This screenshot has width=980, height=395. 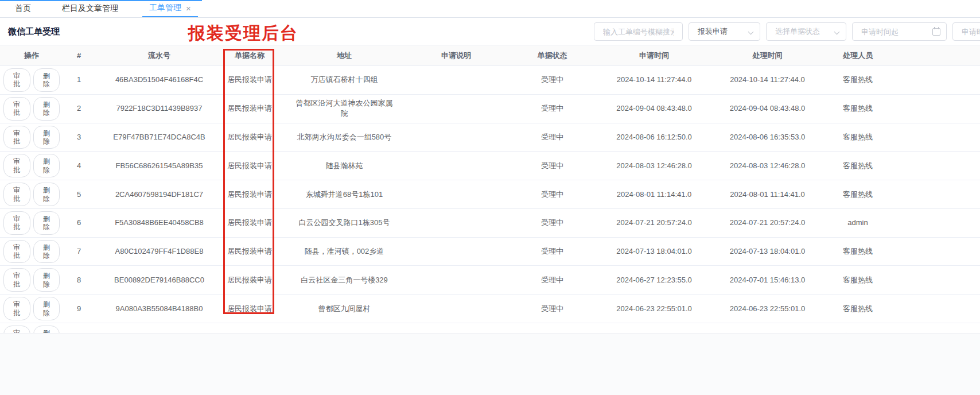 What do you see at coordinates (344, 80) in the screenshot?
I see `address: 万店镇石桥村十四组` at bounding box center [344, 80].